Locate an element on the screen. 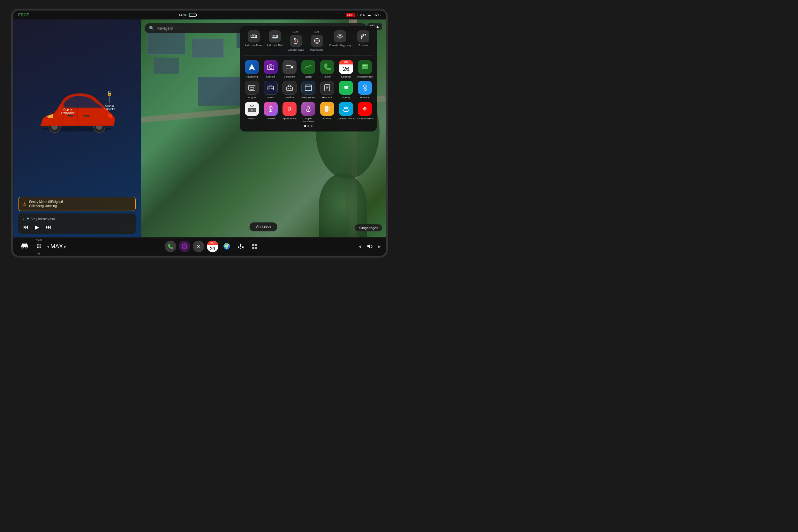  climate-control: Klimatanläggning is located at coordinates (340, 41).